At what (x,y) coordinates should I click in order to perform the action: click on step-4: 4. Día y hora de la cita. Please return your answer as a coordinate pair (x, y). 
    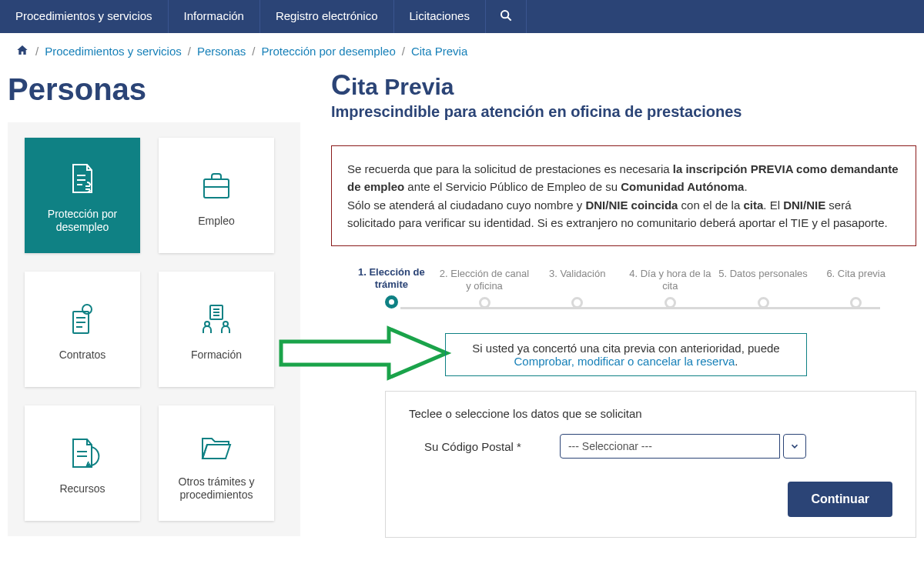
    Looking at the image, I should click on (670, 289).